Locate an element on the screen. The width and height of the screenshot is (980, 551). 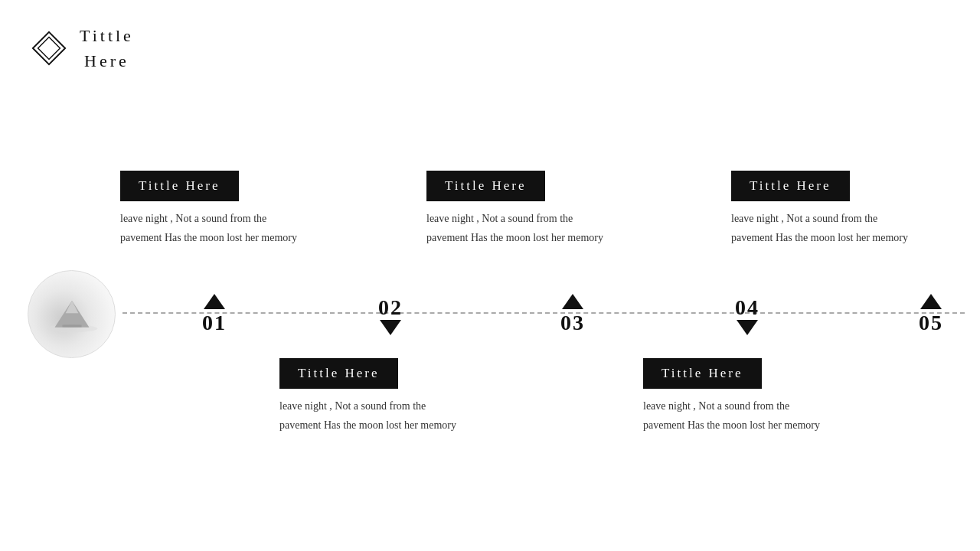
circle-image is located at coordinates (72, 314).